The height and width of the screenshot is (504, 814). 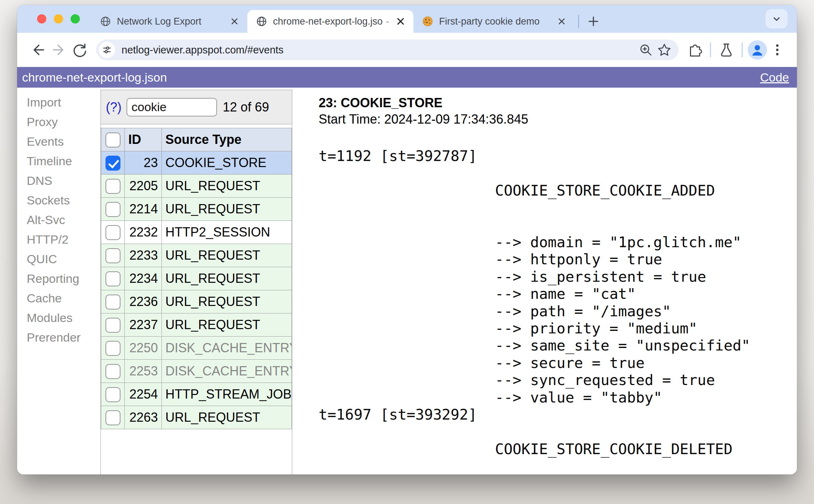 I want to click on window-close-button, so click(x=42, y=19).